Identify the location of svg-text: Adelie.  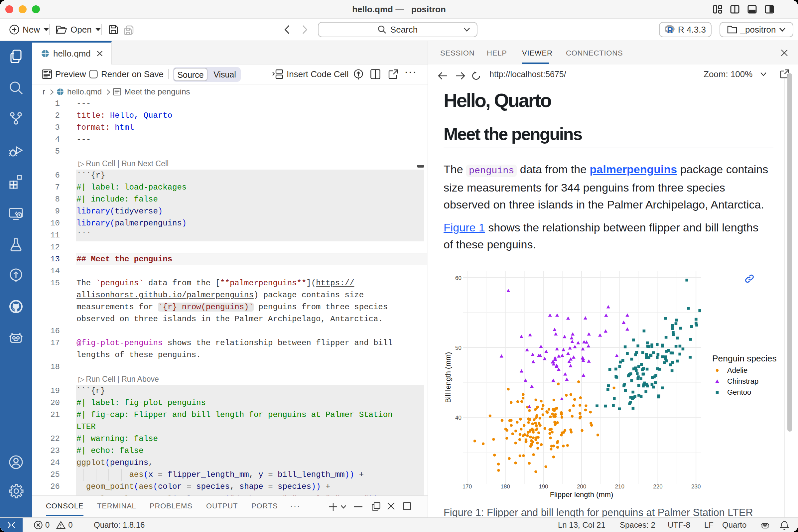
(737, 370).